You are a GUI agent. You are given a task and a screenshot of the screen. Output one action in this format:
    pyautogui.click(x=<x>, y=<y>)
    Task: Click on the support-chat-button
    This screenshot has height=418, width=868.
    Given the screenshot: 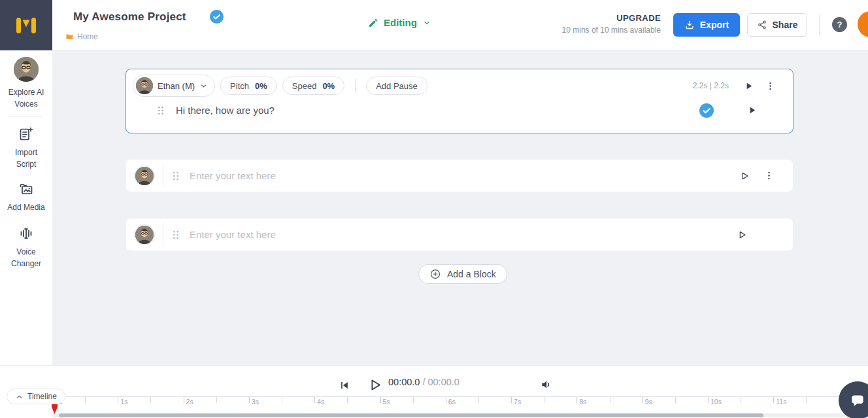 What is the action you would take?
    pyautogui.click(x=854, y=400)
    